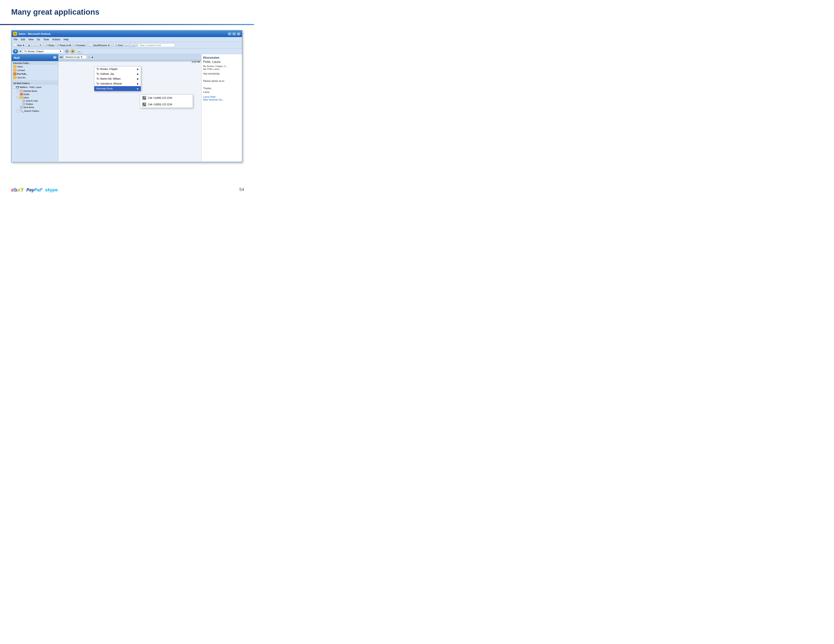 This screenshot has width=834, height=644. I want to click on toolbar: 📄 New ▼ 🖨 📋 ✕ ↩ Reply ↩ Reply to All ↪ F…, so click(127, 45).